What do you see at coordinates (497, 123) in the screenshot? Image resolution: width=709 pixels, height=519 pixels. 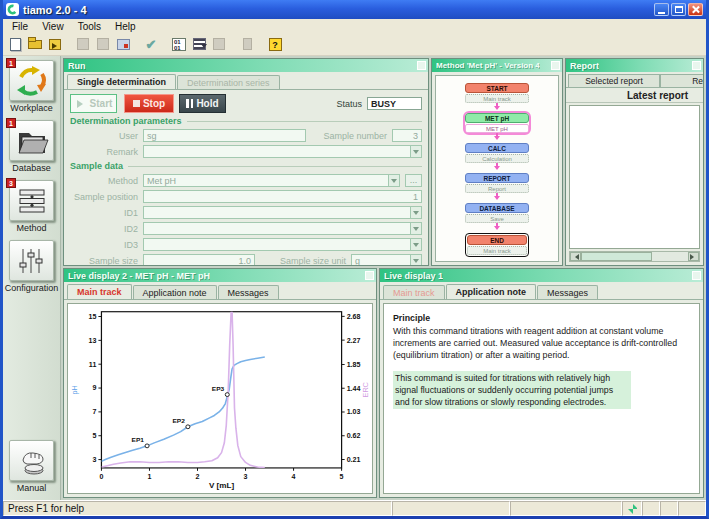 I see `method-node-met-ph: MET pHMET pH` at bounding box center [497, 123].